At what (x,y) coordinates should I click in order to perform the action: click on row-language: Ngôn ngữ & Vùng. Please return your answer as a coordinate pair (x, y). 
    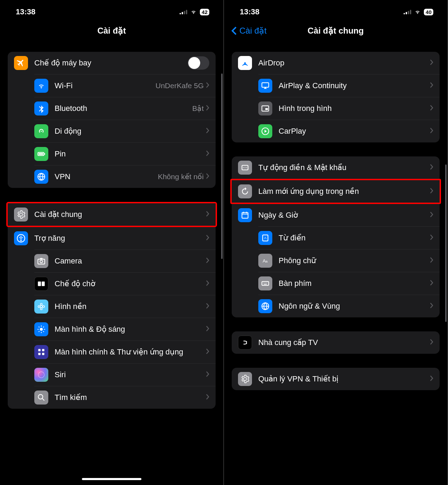
    Looking at the image, I should click on (349, 306).